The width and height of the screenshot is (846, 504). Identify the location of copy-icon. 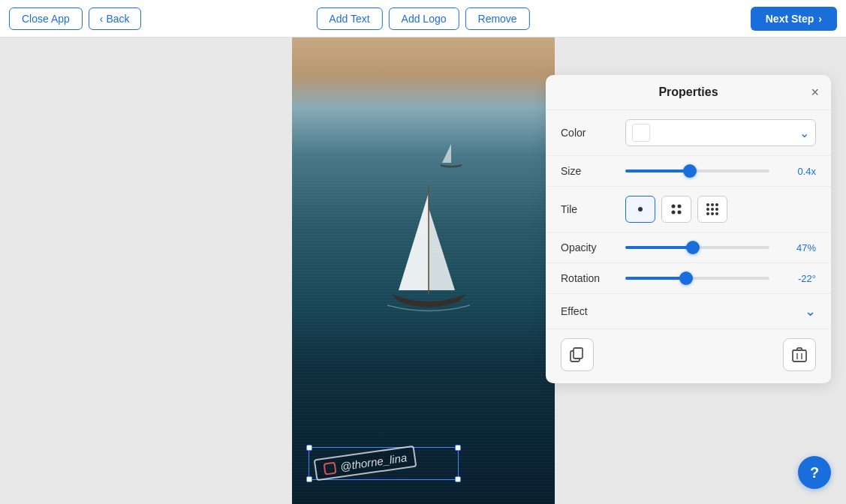
(577, 355).